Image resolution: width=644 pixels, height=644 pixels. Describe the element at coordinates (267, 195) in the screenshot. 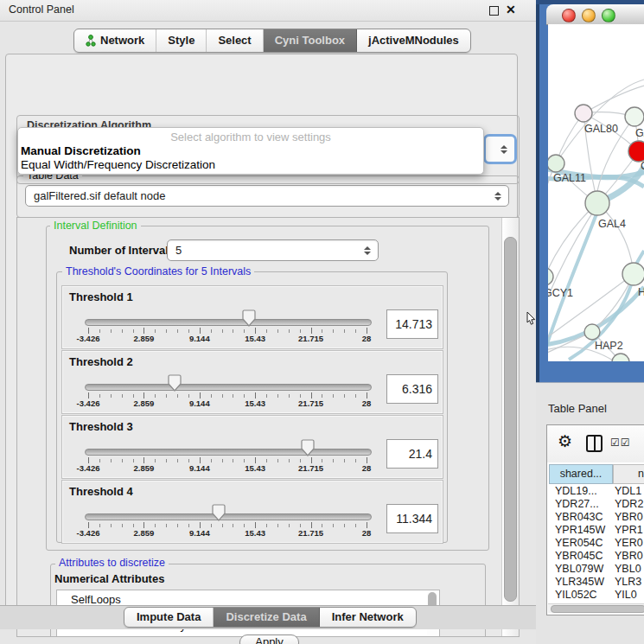

I see `table-data-combobox: galFiltered.sif default node` at that location.